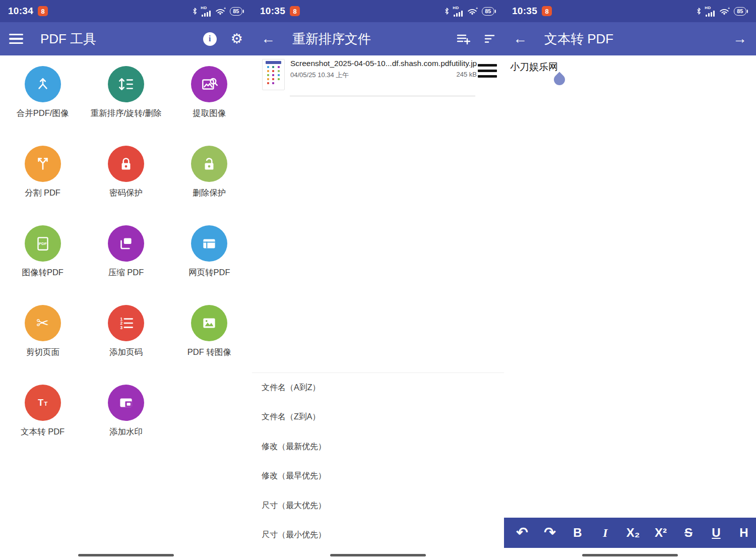  What do you see at coordinates (42, 95) in the screenshot?
I see `tool-merge-pdf: 合并PDF/图像` at bounding box center [42, 95].